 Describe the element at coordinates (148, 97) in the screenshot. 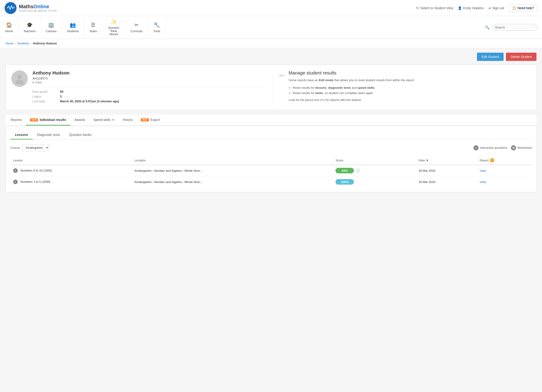

I see `logins-row: Logins 3` at that location.